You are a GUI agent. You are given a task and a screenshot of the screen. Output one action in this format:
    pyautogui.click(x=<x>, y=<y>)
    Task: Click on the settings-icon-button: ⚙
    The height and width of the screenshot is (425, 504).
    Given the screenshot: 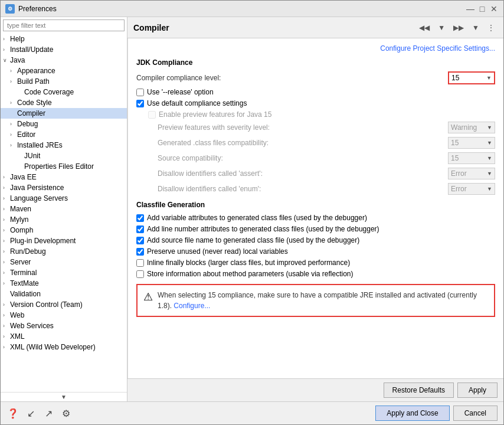 What is the action you would take?
    pyautogui.click(x=66, y=413)
    